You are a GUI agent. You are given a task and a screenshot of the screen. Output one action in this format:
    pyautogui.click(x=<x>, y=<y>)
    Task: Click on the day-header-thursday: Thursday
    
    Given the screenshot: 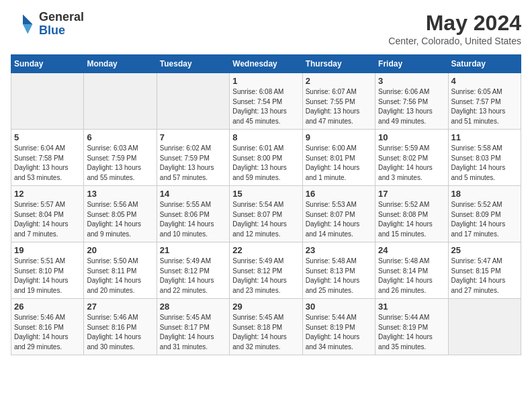 What is the action you would take?
    pyautogui.click(x=339, y=64)
    